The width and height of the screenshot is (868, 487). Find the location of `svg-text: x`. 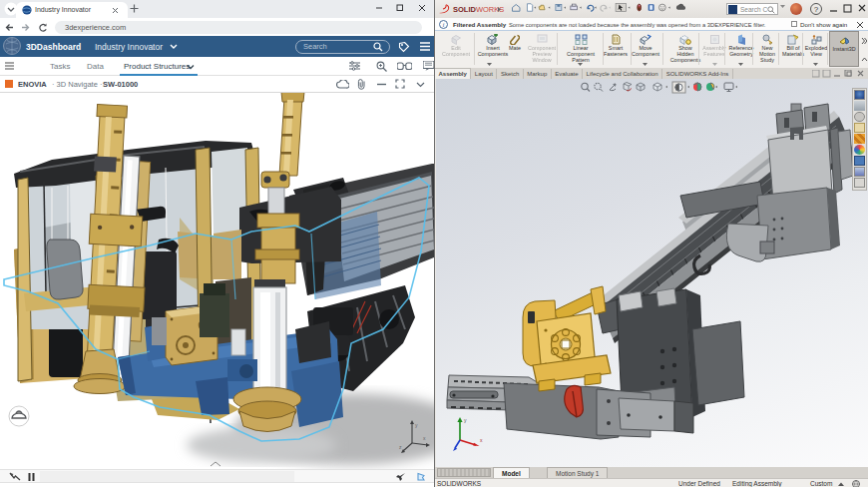

svg-text: x is located at coordinates (481, 440).